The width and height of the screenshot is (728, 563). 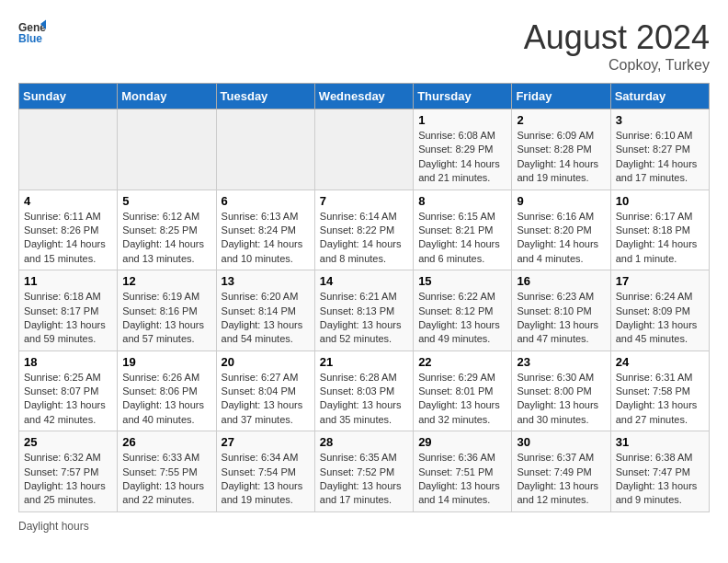 I want to click on month-year: August 2024, so click(x=617, y=38).